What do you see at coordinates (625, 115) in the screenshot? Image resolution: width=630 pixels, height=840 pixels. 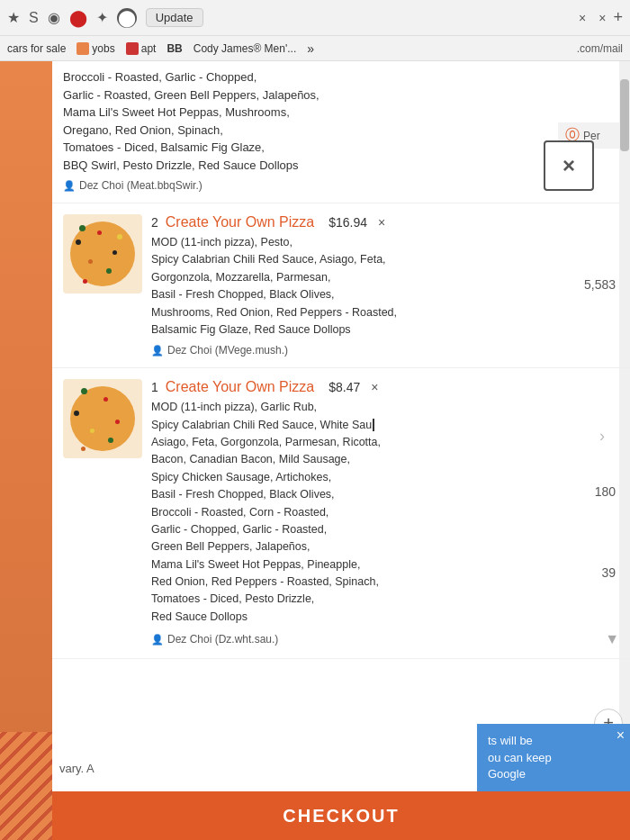 I see `scrollbar-thumb` at bounding box center [625, 115].